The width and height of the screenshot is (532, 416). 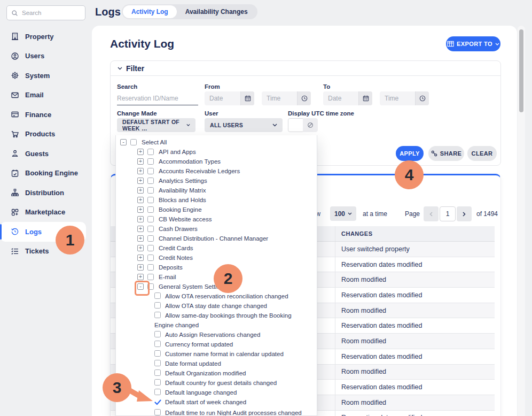 I want to click on from-date-input, so click(x=222, y=98).